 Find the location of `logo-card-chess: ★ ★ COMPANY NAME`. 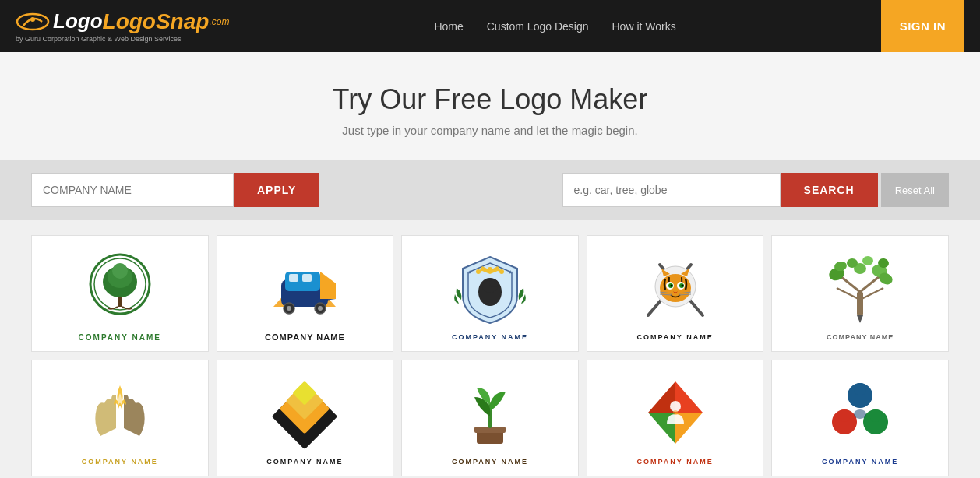

logo-card-chess: ★ ★ COMPANY NAME is located at coordinates (490, 293).